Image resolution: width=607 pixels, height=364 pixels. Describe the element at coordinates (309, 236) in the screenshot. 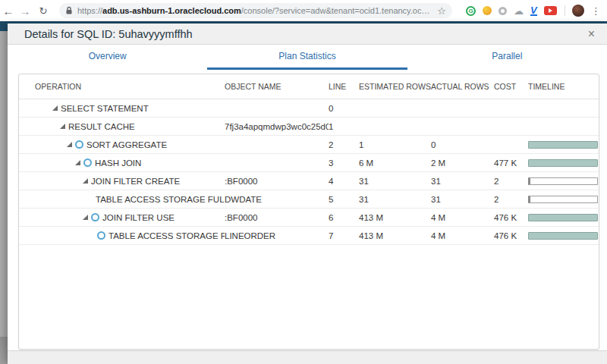

I see `table-row: TABLE ACCESS STORAGE FULL LINEORDER 7 41…` at that location.